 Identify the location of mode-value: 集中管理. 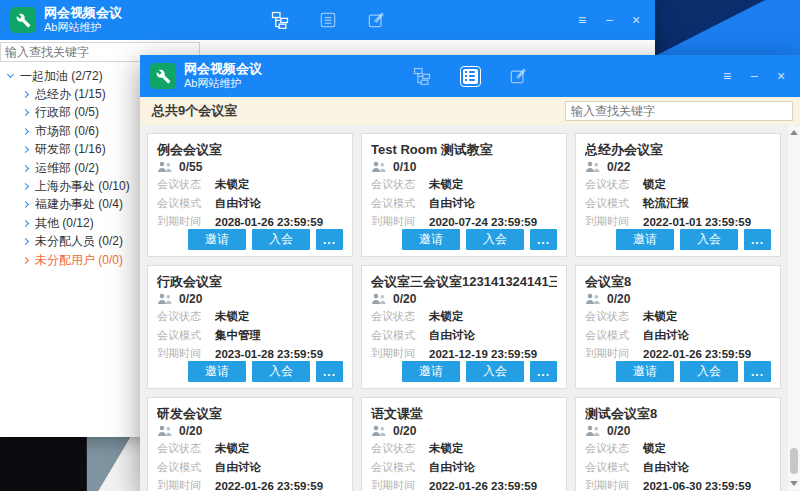
(238, 336).